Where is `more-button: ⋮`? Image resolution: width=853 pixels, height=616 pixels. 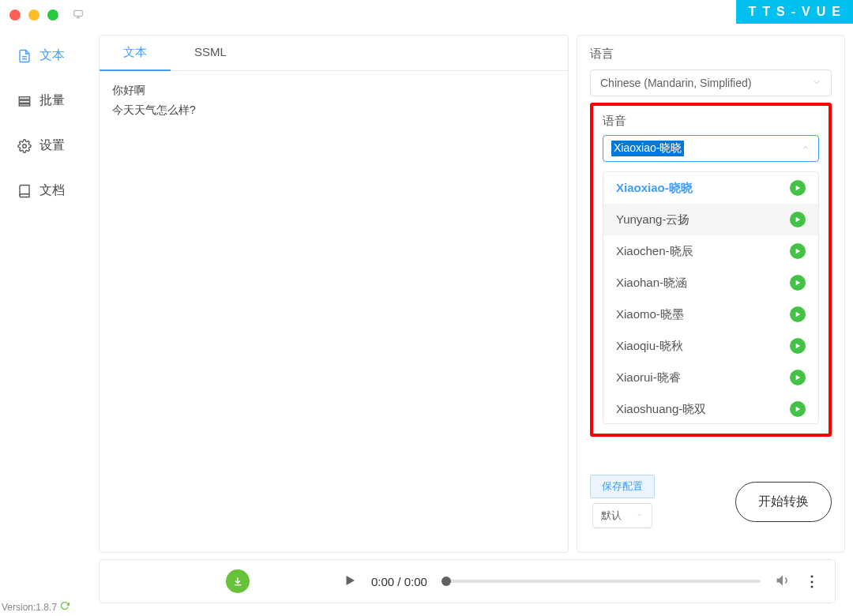
more-button: ⋮ is located at coordinates (812, 581).